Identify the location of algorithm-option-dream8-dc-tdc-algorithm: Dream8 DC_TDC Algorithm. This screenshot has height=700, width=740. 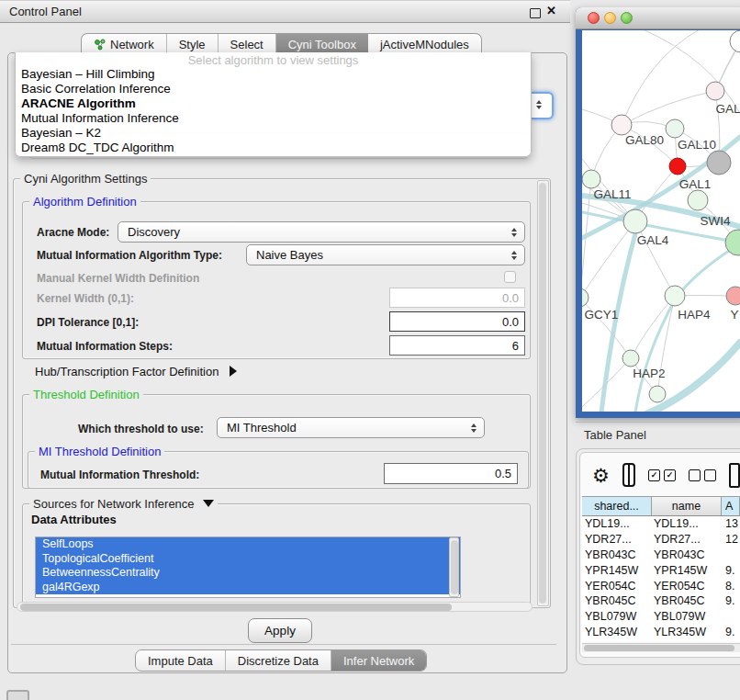
(274, 148).